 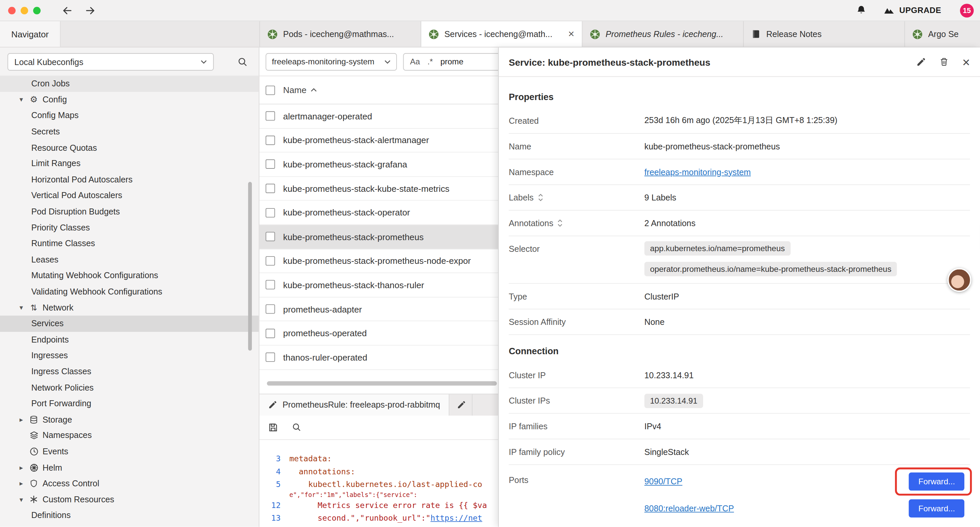 What do you see at coordinates (24, 11) in the screenshot?
I see `minimize-window-button` at bounding box center [24, 11].